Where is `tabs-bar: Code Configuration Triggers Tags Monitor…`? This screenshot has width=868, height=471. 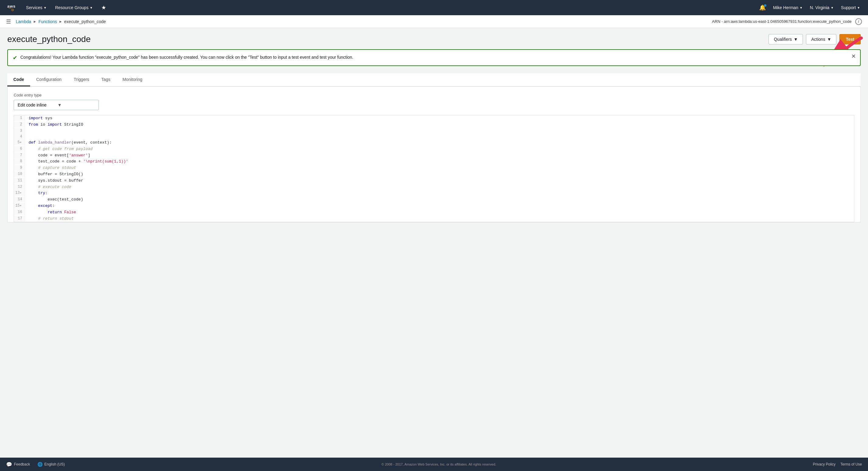
tabs-bar: Code Configuration Triggers Tags Monitor… is located at coordinates (434, 80).